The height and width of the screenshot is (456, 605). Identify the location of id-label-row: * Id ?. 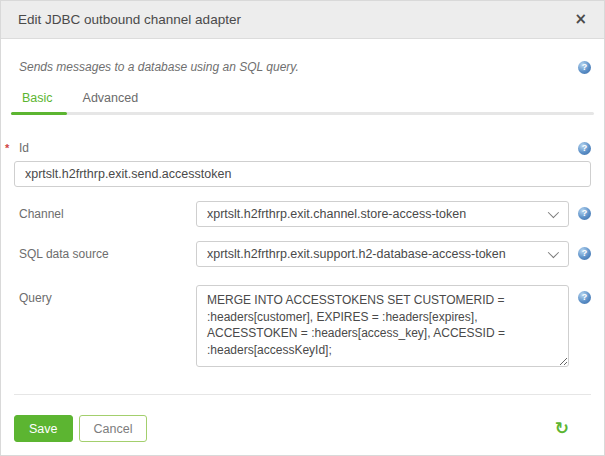
(302, 148).